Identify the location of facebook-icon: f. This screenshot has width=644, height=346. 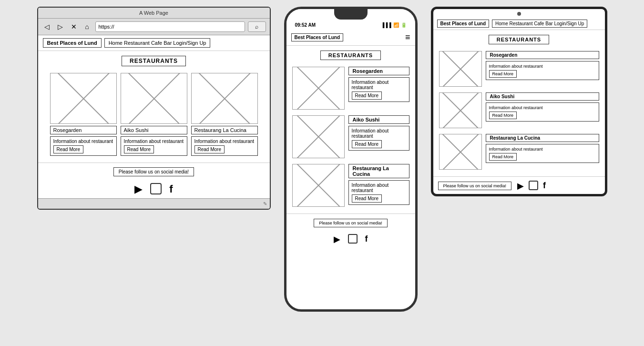
(171, 189).